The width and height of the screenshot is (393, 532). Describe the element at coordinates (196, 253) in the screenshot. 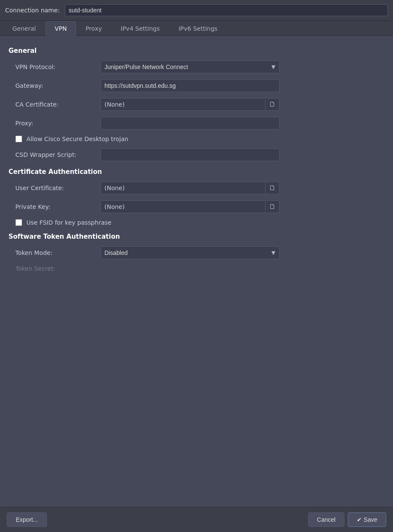

I see `token-mode-row: Token Mode: Disabled TOTP HOTP RSA Secur…` at that location.